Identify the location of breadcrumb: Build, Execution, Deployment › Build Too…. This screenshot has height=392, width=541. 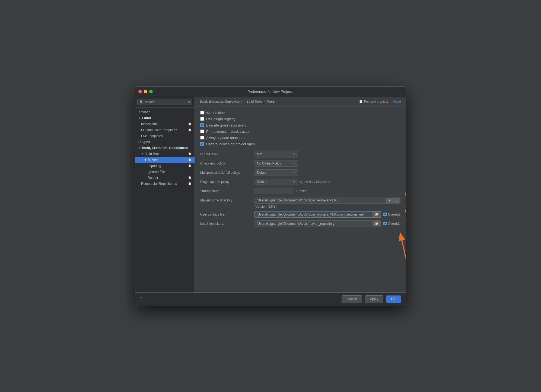
(238, 102).